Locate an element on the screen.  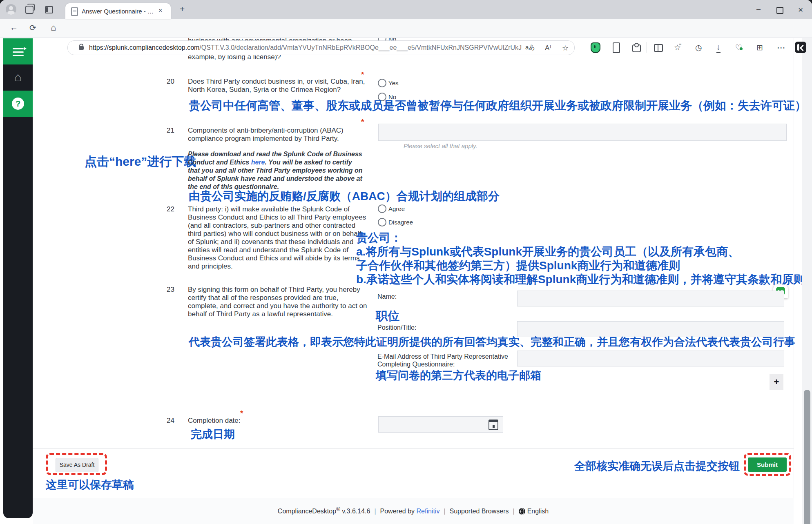
q21-hint: Please select all that apply. is located at coordinates (440, 146).